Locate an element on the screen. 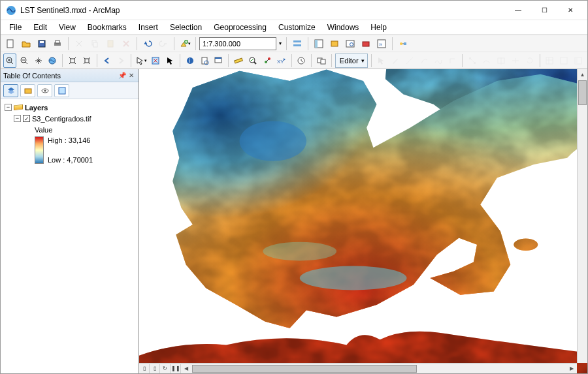 This screenshot has height=374, width=588. menu-bar: File Edit View Bookmarks Insert Selectio… is located at coordinates (294, 27).